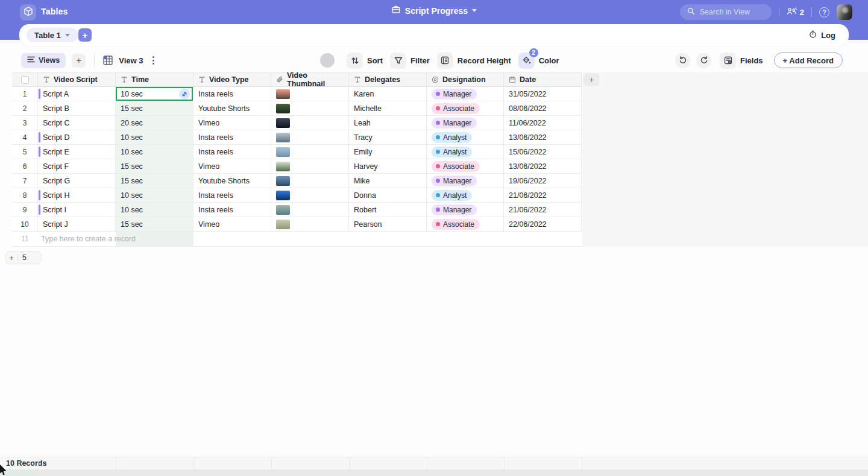  What do you see at coordinates (591, 80) in the screenshot?
I see `add-field-button: +` at bounding box center [591, 80].